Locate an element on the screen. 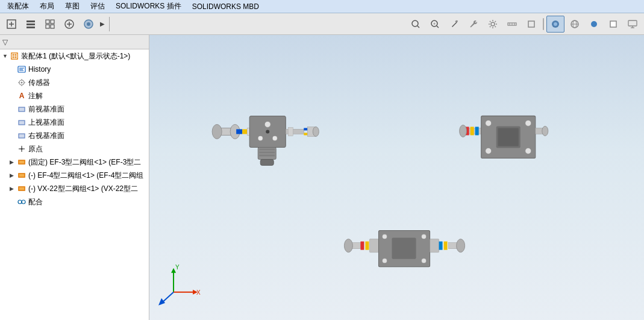  menu-assembly: 装配体 is located at coordinates (18, 6).